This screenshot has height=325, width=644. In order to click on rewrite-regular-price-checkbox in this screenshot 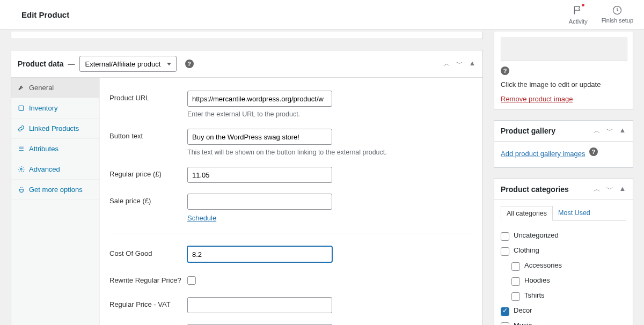, I will do `click(192, 280)`.